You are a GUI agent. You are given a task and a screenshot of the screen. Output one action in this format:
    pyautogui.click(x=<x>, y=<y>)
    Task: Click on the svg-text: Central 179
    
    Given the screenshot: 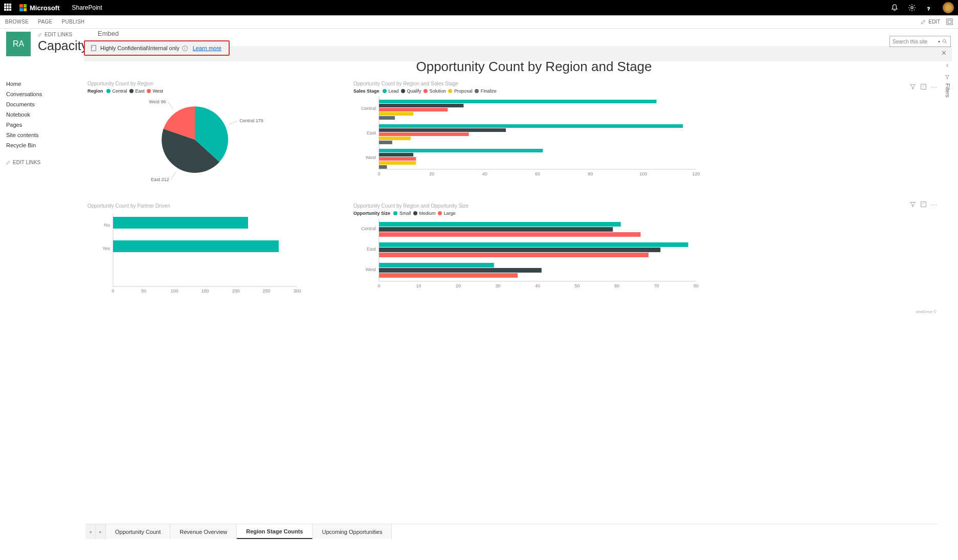 What is the action you would take?
    pyautogui.click(x=252, y=121)
    